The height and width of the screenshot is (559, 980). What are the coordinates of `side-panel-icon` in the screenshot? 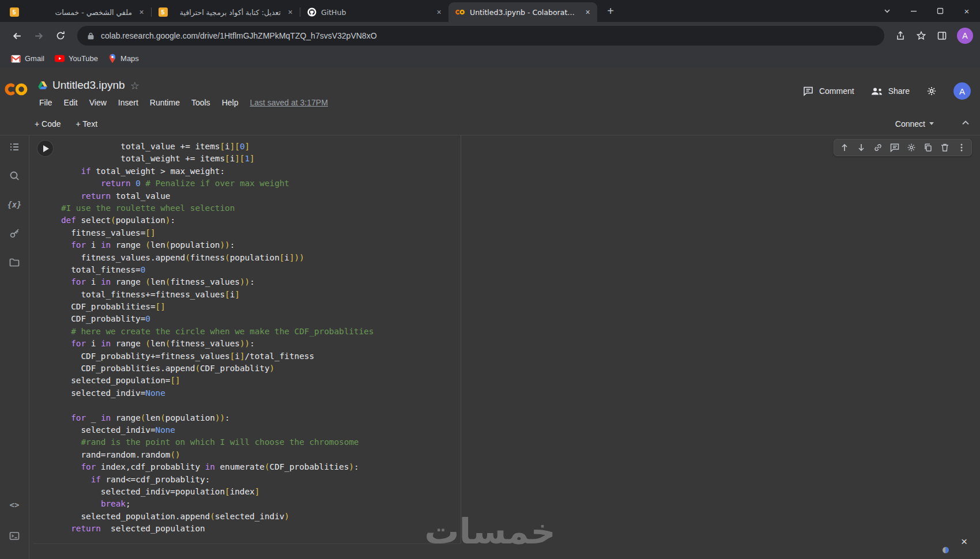 It's located at (942, 36).